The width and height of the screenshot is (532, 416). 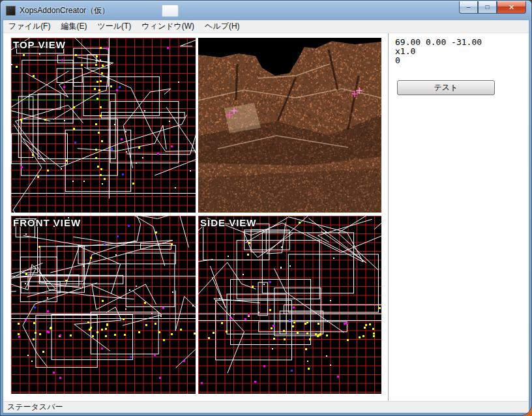 What do you see at coordinates (29, 26) in the screenshot?
I see `menu-file: ファイル(F)` at bounding box center [29, 26].